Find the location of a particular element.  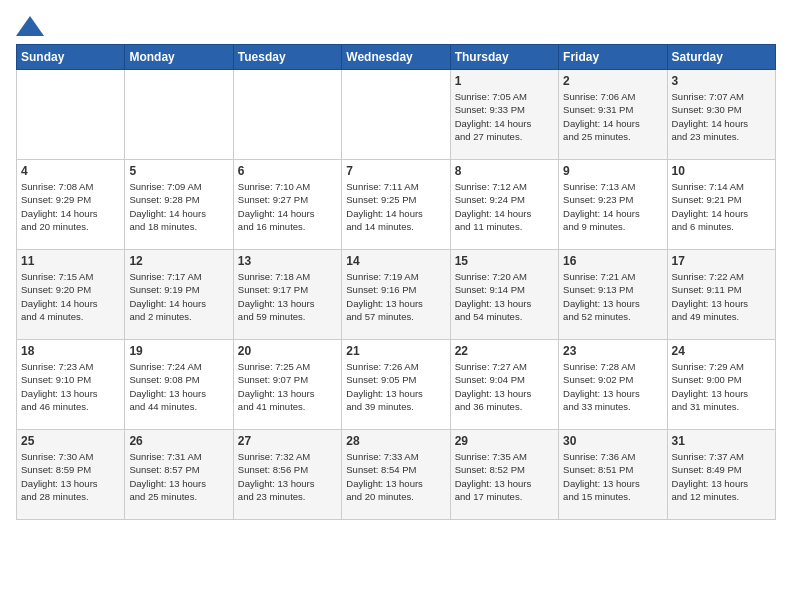

day-number: 29 is located at coordinates (504, 441).